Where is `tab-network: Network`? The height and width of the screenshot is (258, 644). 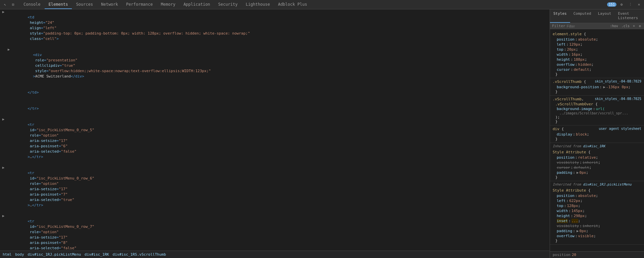
tab-network: Network is located at coordinates (109, 5).